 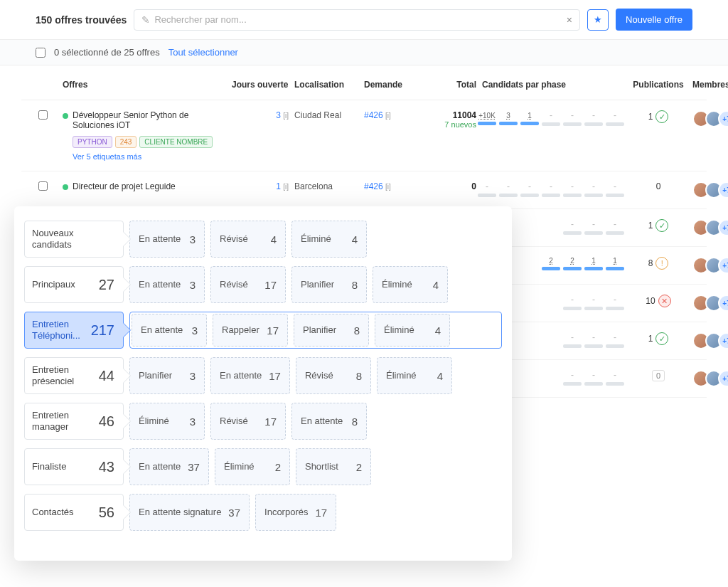 What do you see at coordinates (658, 376) in the screenshot?
I see `publications-count: 0` at bounding box center [658, 376].